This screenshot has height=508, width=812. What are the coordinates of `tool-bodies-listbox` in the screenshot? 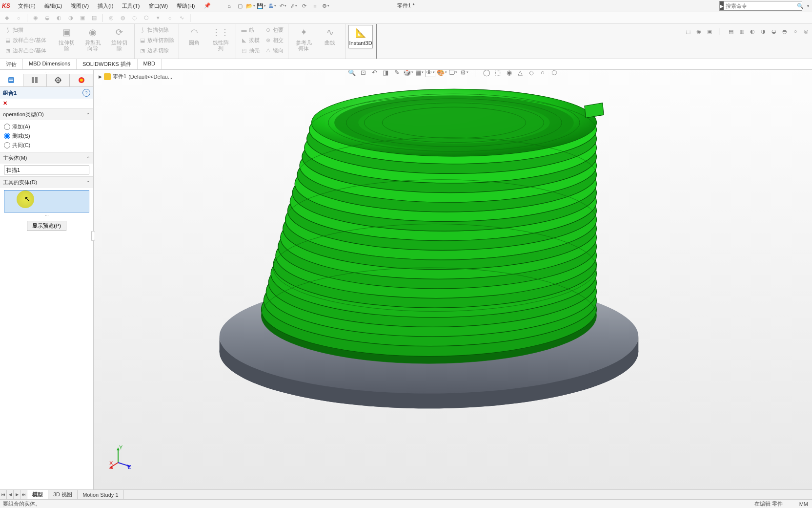 It's located at (47, 201).